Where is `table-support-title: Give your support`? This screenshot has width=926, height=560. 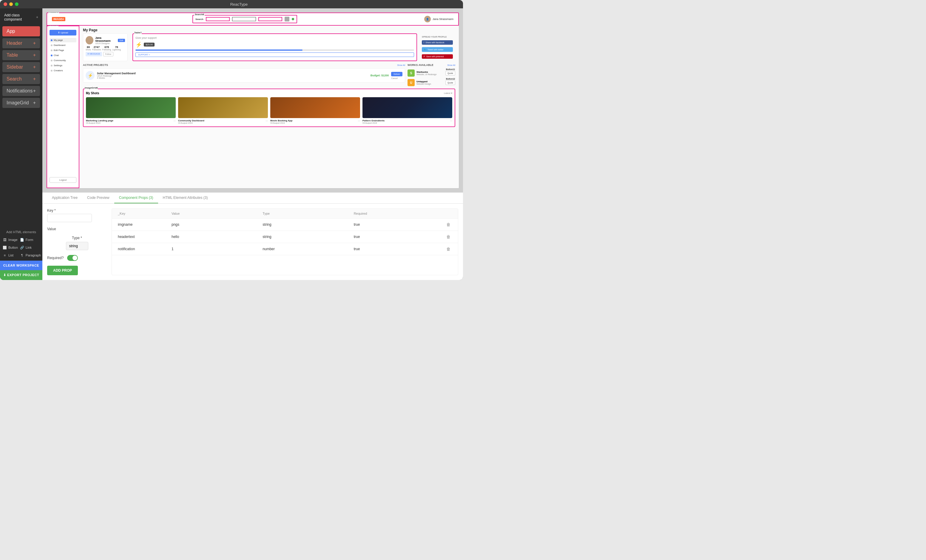
table-support-title: Give your support is located at coordinates (275, 38).